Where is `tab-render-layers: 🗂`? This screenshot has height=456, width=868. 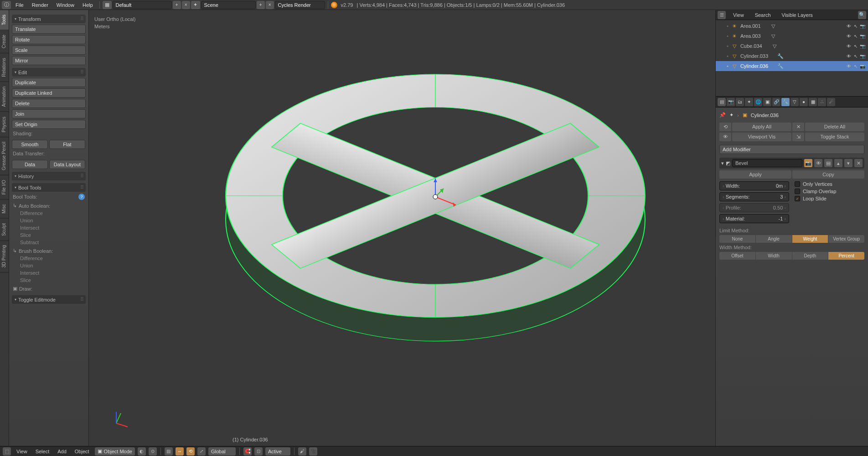
tab-render-layers: 🗂 is located at coordinates (740, 102).